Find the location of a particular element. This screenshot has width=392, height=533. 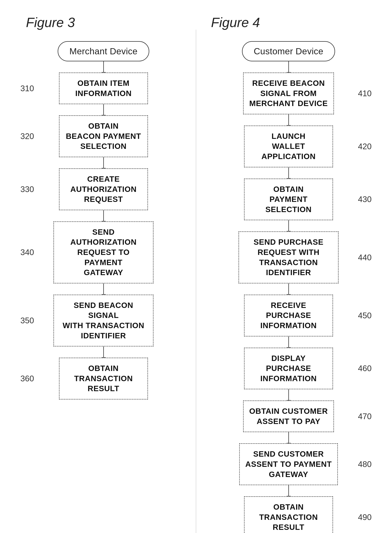

step-row-460: DISPLAYPURCHASEINFORMATION 460 is located at coordinates (289, 369).